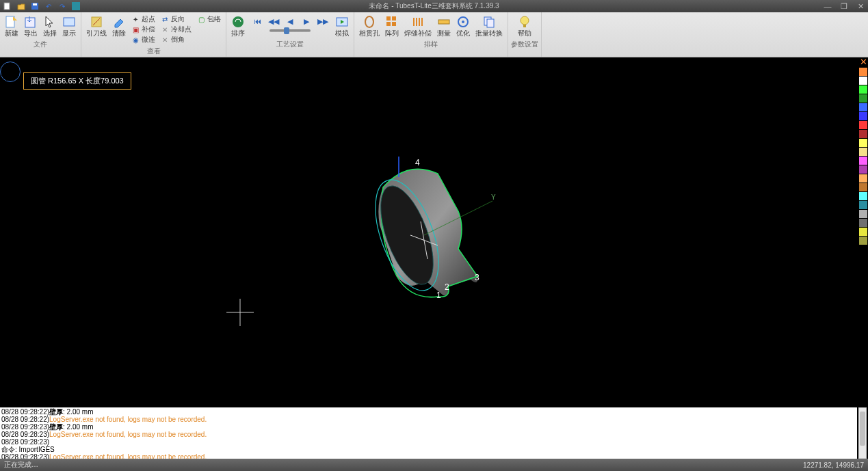 This screenshot has height=471, width=868. Describe the element at coordinates (119, 33) in the screenshot. I see `clear-label: 清除` at that location.